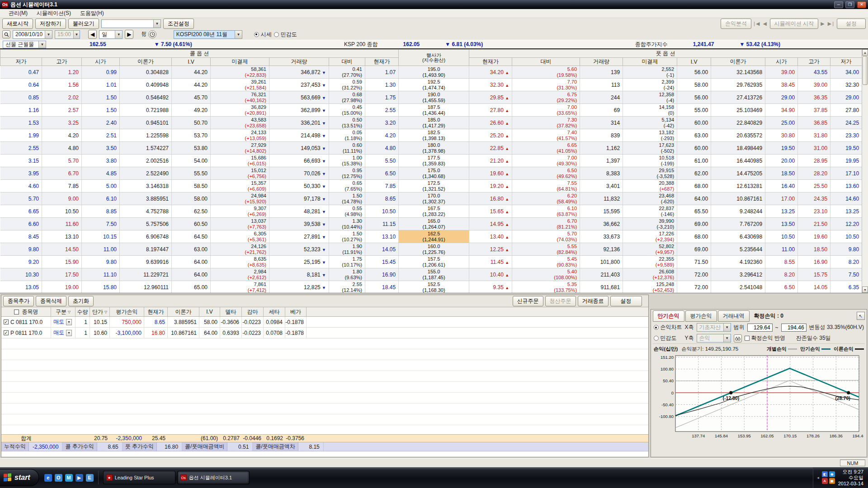 Image resolution: width=868 pixels, height=488 pixels. I want to click on chain-cell-put-high: 31.80, so click(814, 136).